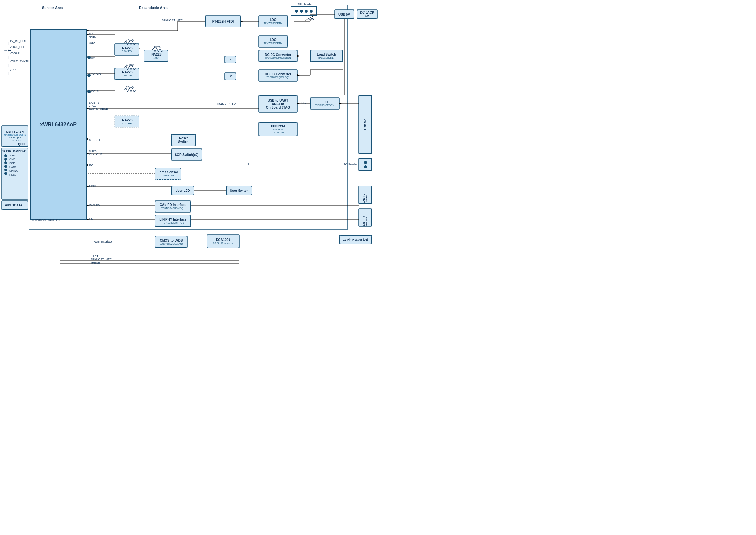 This screenshot has width=756, height=535. What do you see at coordinates (230, 59) in the screenshot?
I see `lc1-box: LC` at bounding box center [230, 59].